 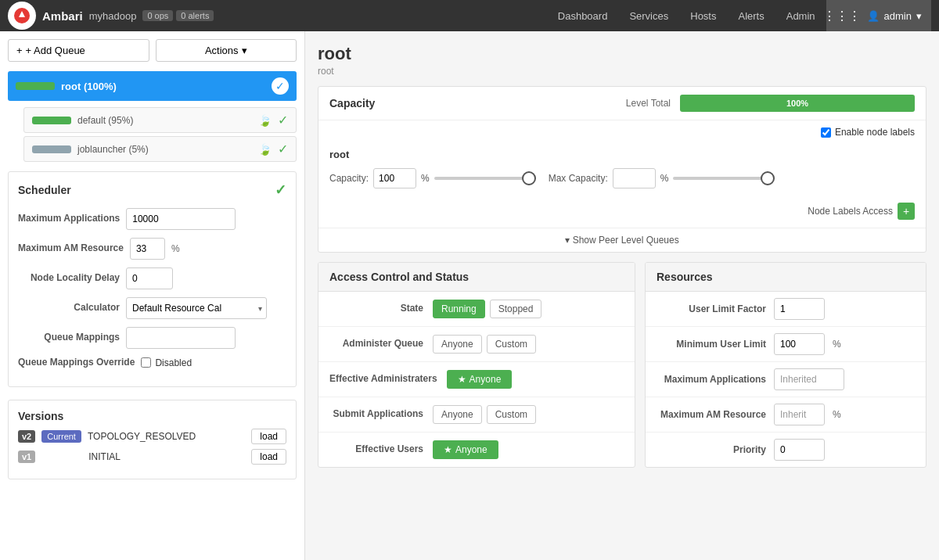 What do you see at coordinates (20, 50) in the screenshot?
I see `plus-icon: +` at bounding box center [20, 50].